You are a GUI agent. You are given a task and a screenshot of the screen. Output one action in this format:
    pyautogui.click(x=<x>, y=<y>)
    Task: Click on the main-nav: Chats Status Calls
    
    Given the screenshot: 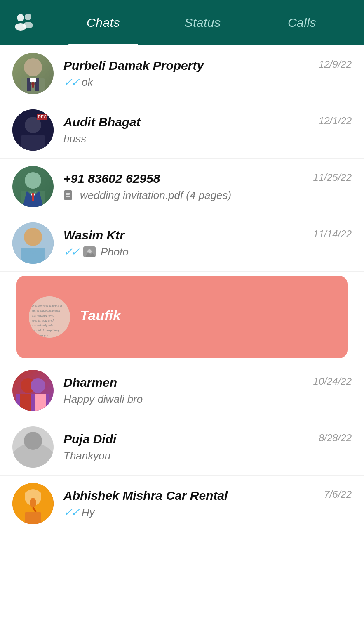 What is the action you would take?
    pyautogui.click(x=203, y=23)
    